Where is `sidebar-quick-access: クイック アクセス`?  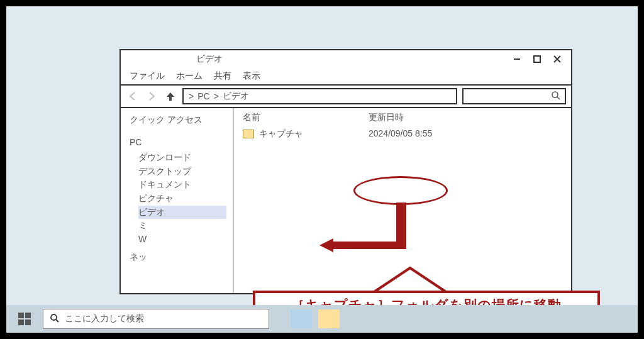 sidebar-quick-access: クイック アクセス is located at coordinates (178, 120).